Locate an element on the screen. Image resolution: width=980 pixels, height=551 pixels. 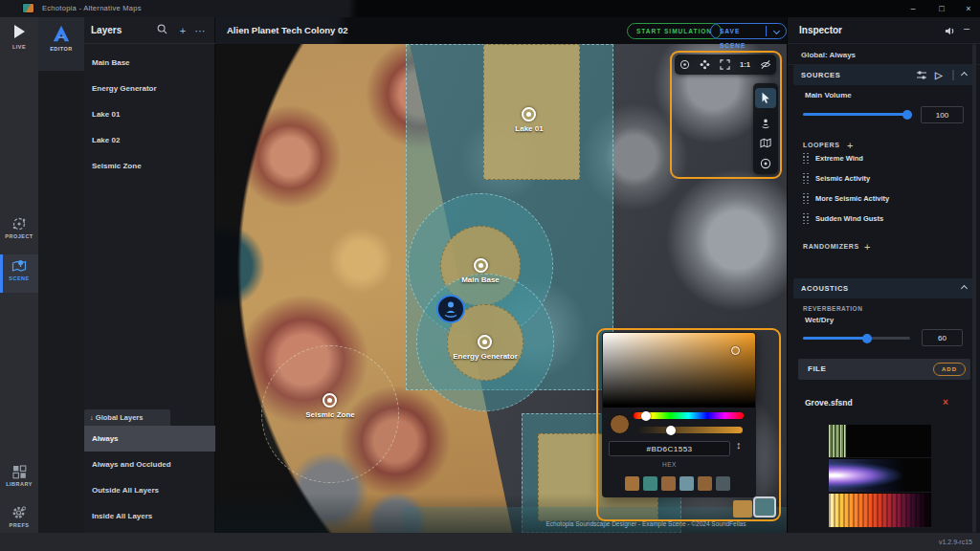
save-divider is located at coordinates (766, 31).